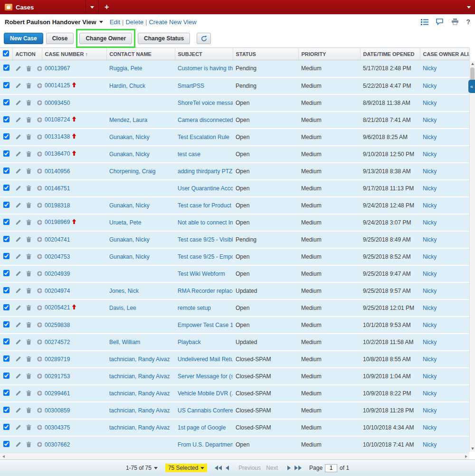 The height and width of the screenshot is (476, 475). What do you see at coordinates (129, 154) in the screenshot?
I see `contact-name-link: Gunakan, Nicky` at bounding box center [129, 154].